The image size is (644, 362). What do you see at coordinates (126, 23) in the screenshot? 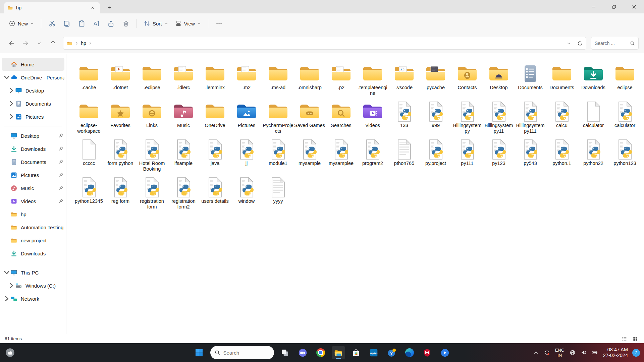
I see `delete-button` at bounding box center [126, 23].